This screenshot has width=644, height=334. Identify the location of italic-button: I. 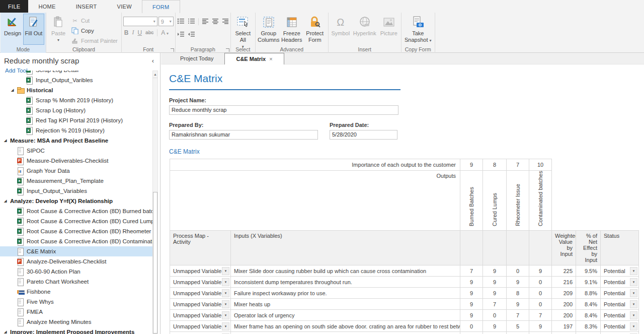
(133, 32).